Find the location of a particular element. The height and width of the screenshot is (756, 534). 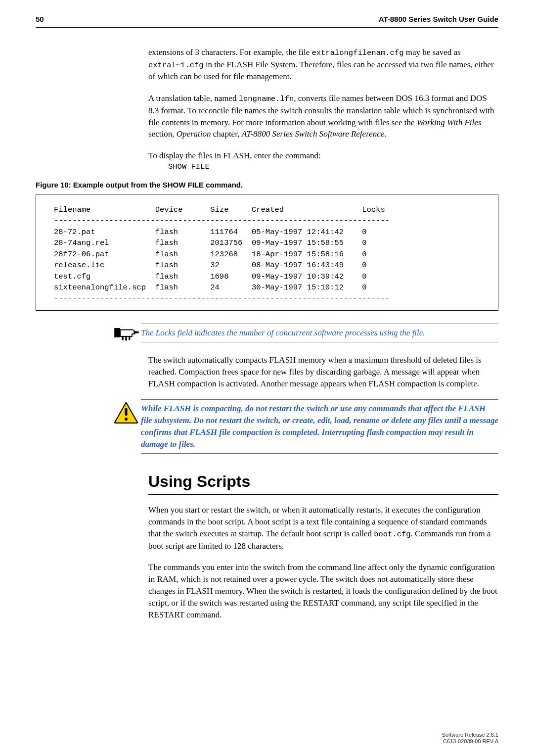

display-files-line: To display the files in FLASH, enter the… is located at coordinates (323, 156).